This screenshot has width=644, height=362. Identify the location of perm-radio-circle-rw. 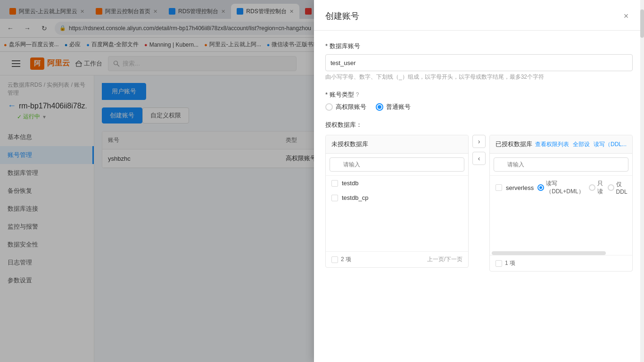
(541, 188).